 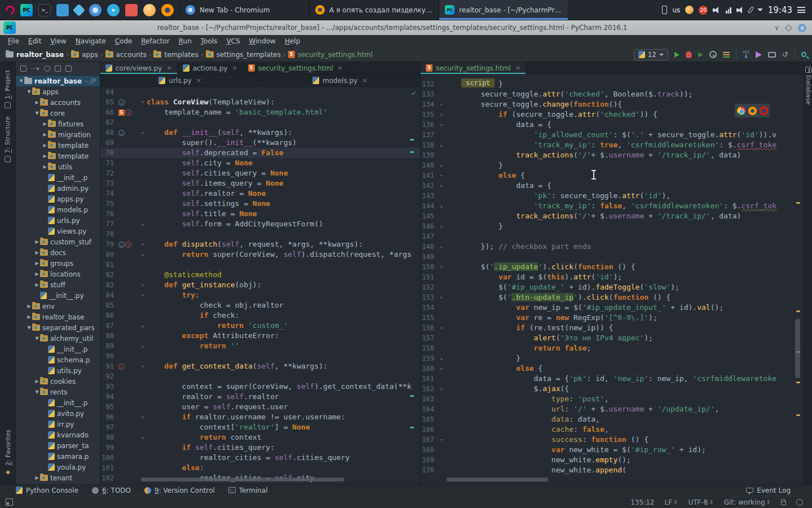 I want to click on code-line: 99 if self.cities_query:, so click(x=261, y=448).